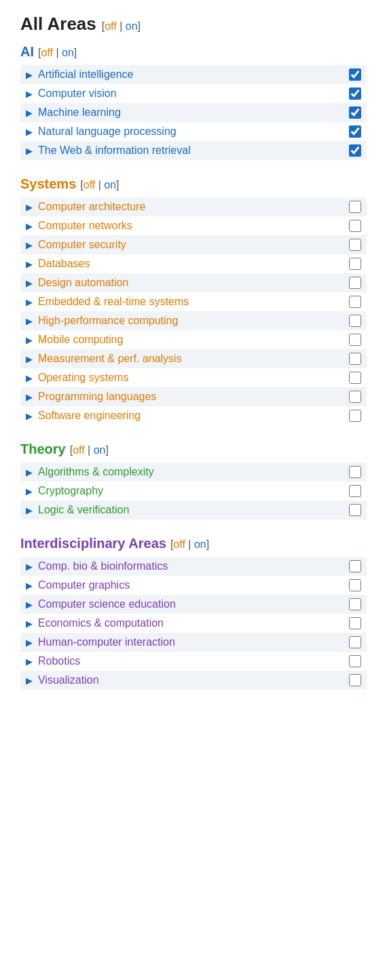 Image resolution: width=387 pixels, height=980 pixels. I want to click on item-label-interdisciplinary-3: Economics & computation, so click(100, 623).